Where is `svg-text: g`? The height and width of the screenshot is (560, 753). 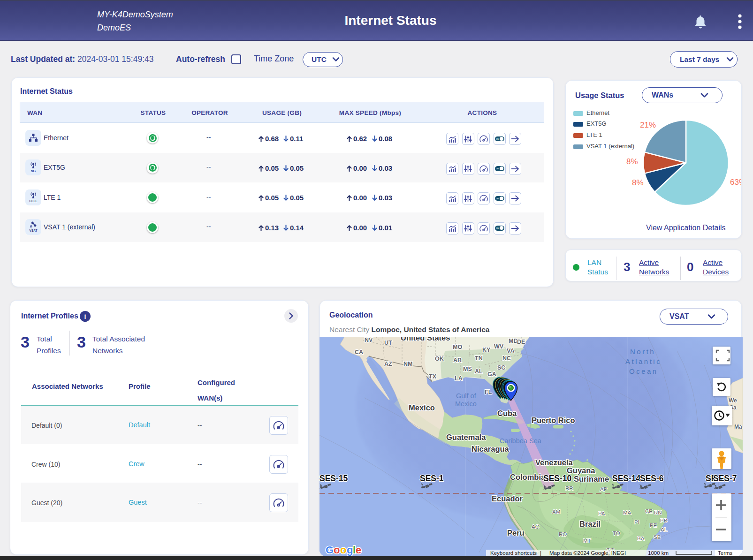 svg-text: g is located at coordinates (350, 550).